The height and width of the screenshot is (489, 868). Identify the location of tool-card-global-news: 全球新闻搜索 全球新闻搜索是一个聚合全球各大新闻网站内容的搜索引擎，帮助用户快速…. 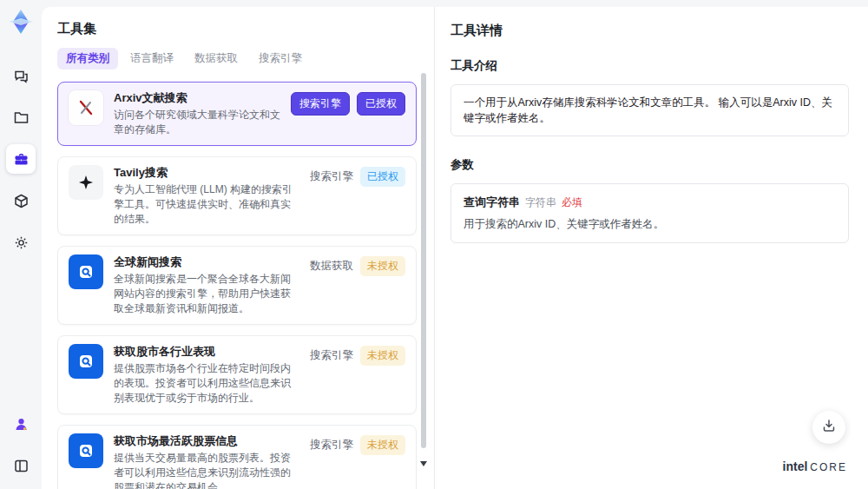
(237, 285).